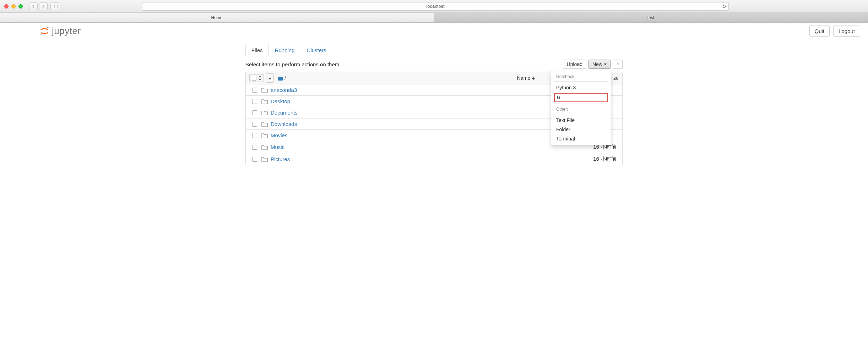 The height and width of the screenshot is (354, 868). What do you see at coordinates (581, 120) in the screenshot?
I see `dropdown-item-textfile: Text File` at bounding box center [581, 120].